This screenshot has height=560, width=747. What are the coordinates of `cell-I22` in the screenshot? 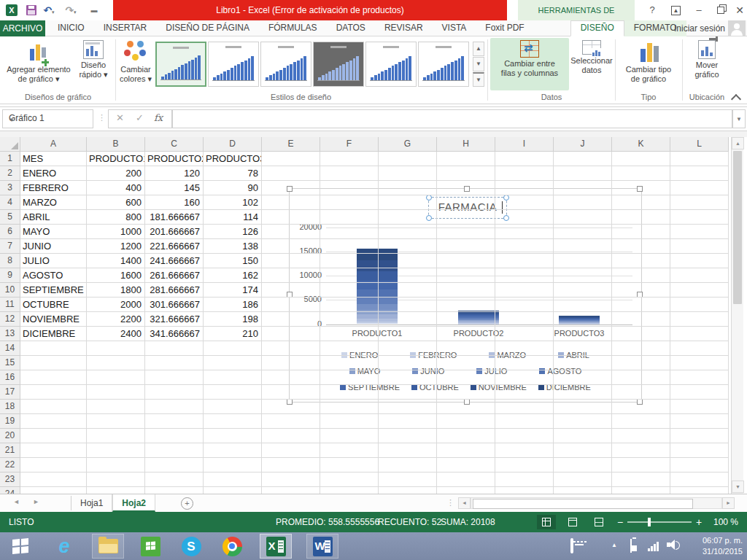 It's located at (525, 465).